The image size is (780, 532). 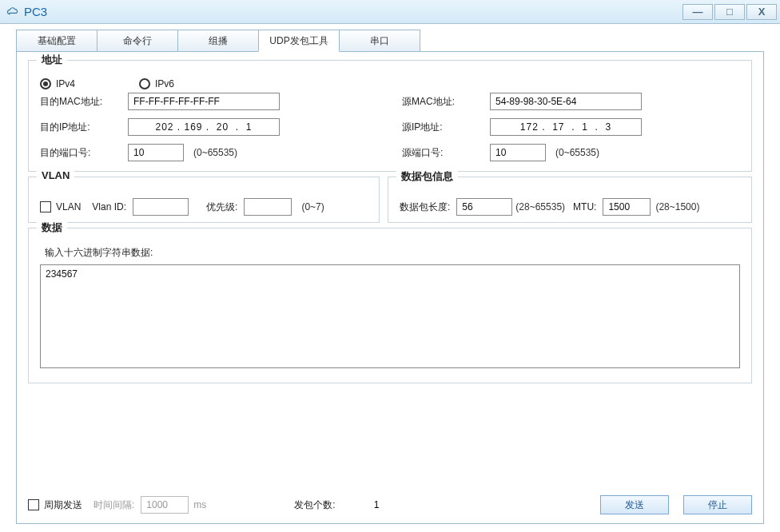 I want to click on mtu-hint: (28~1500), so click(x=678, y=207).